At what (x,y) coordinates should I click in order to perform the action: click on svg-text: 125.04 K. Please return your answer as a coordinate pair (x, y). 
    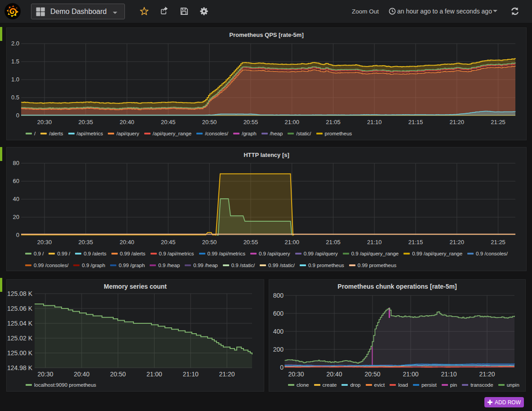
    Looking at the image, I should click on (20, 323).